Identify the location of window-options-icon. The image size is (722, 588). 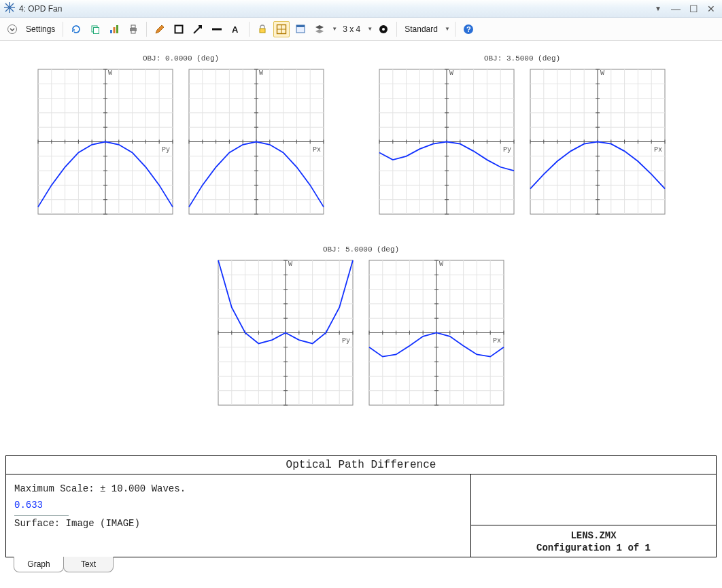
(300, 29).